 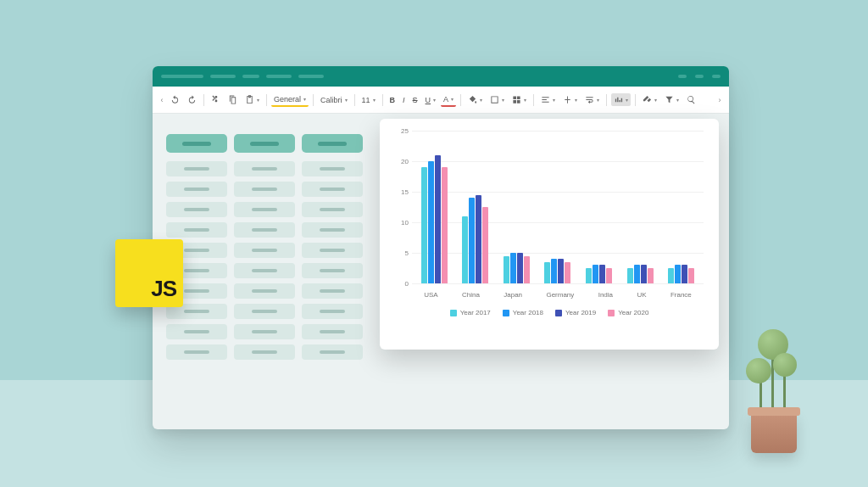 What do you see at coordinates (149, 273) in the screenshot?
I see `js-badge-tile: JS` at bounding box center [149, 273].